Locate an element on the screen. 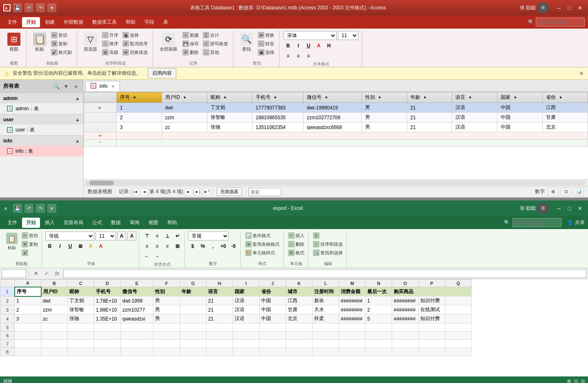  align-right-button: ≡ is located at coordinates (308, 56).